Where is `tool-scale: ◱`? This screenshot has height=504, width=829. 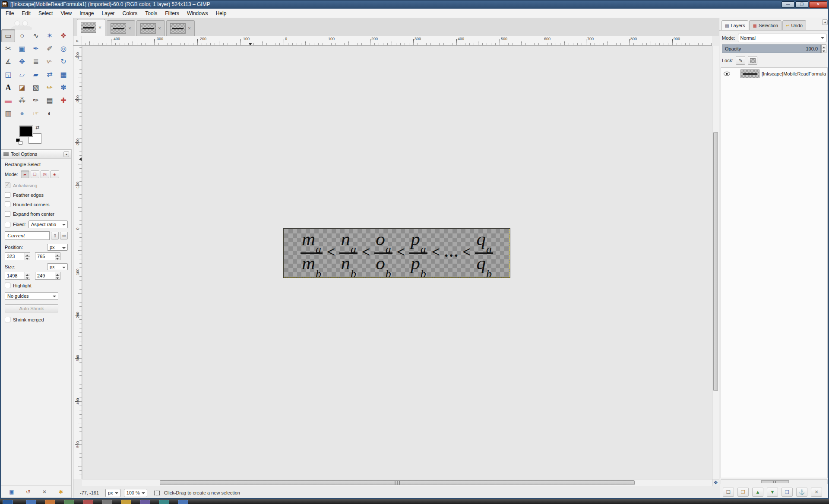
tool-scale: ◱ is located at coordinates (8, 75).